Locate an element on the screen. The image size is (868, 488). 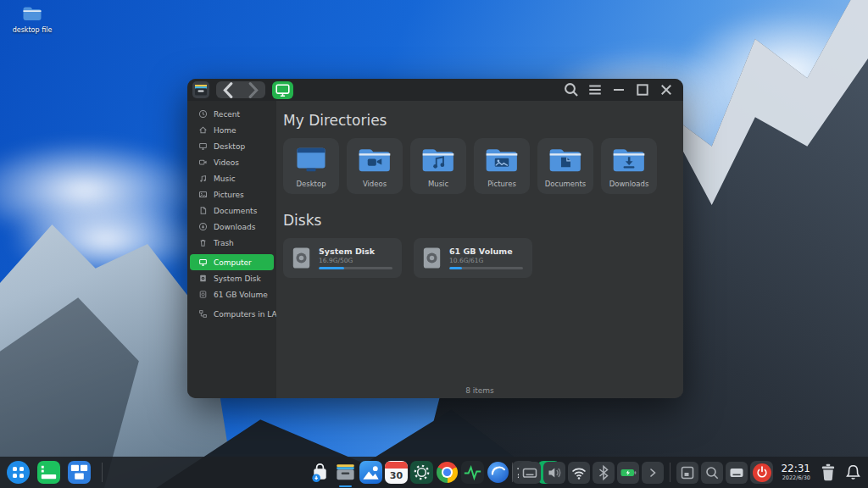
tile-music: Music is located at coordinates (438, 166).